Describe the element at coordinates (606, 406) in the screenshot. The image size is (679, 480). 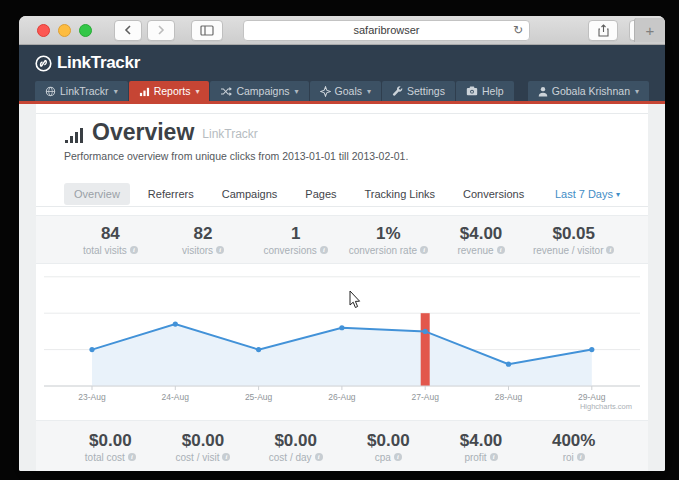
I see `chart-credit: Highcharts.com` at that location.